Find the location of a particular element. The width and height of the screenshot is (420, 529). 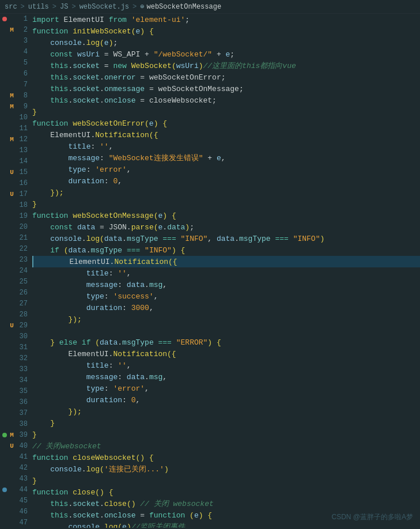

breadcrumb-icon: ⊕ is located at coordinates (142, 7).